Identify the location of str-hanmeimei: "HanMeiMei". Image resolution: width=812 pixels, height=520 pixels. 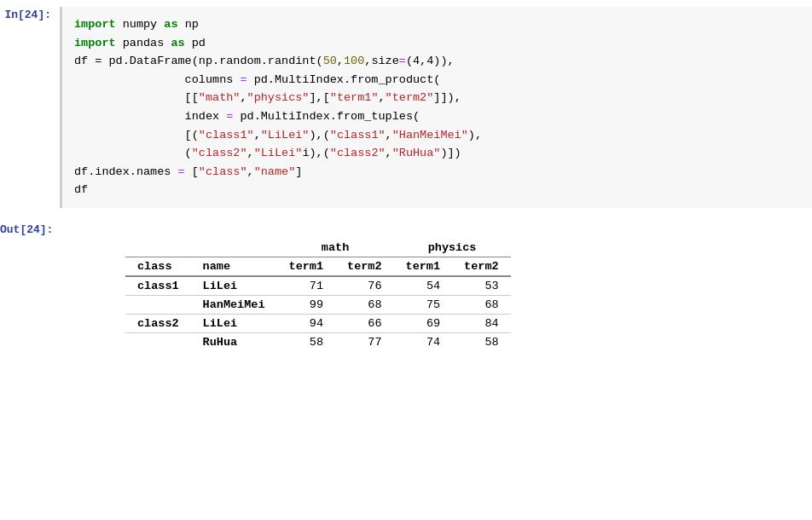
(430, 135).